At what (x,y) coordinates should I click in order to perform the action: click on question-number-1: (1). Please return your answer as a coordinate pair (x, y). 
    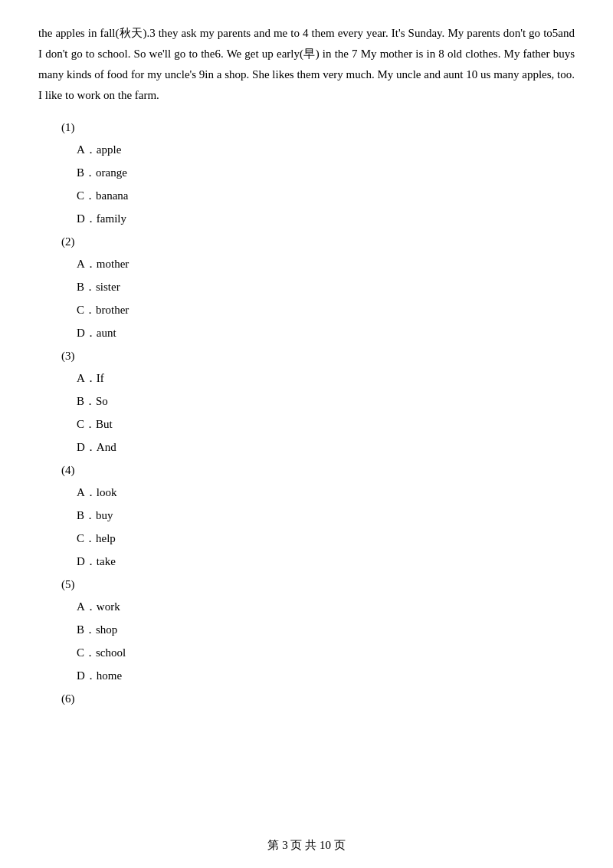
    Looking at the image, I should click on (318, 127).